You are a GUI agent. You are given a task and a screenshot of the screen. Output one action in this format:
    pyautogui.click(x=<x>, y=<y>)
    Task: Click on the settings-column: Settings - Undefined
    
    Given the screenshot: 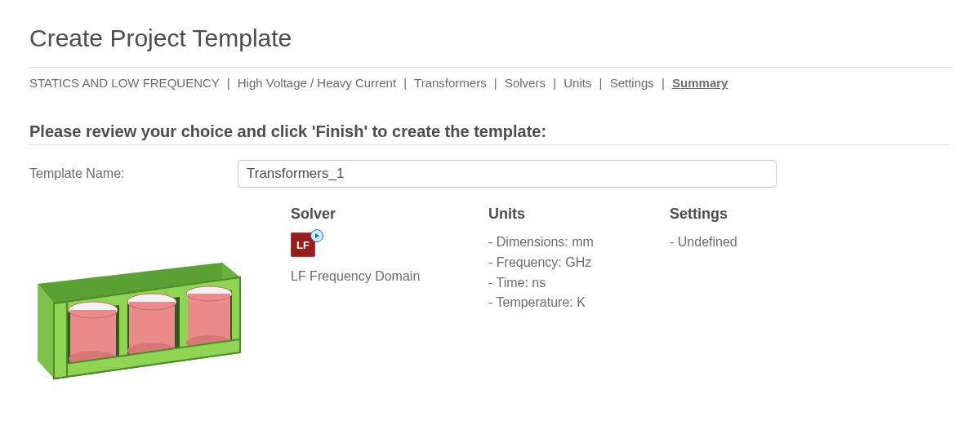 What is the action you would take?
    pyautogui.click(x=760, y=302)
    